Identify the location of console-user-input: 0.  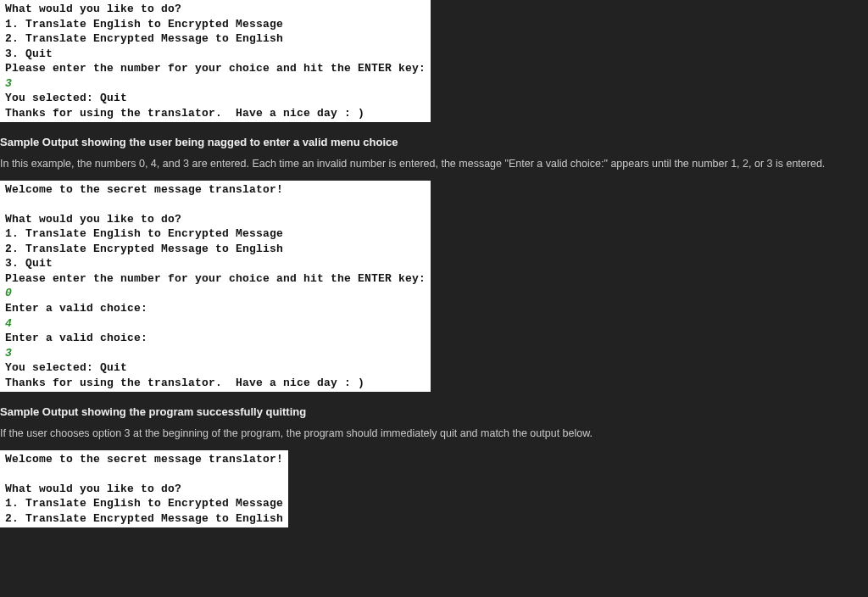
(215, 293).